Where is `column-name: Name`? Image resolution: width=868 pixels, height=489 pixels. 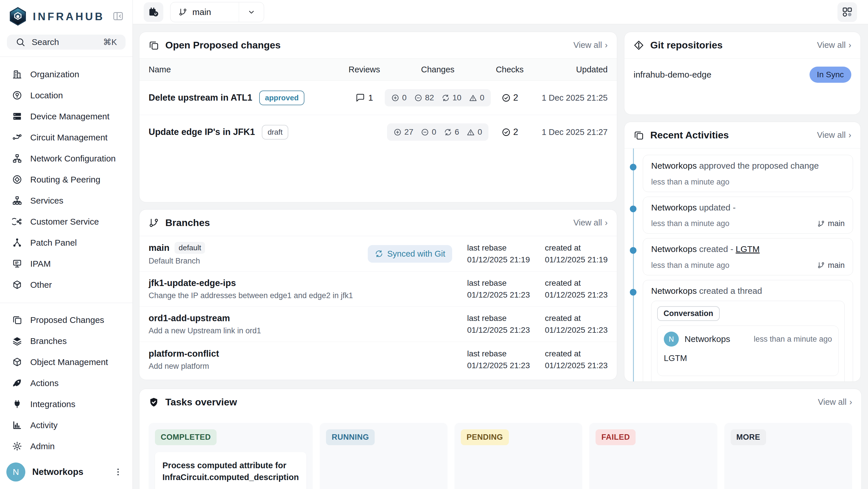 column-name: Name is located at coordinates (244, 69).